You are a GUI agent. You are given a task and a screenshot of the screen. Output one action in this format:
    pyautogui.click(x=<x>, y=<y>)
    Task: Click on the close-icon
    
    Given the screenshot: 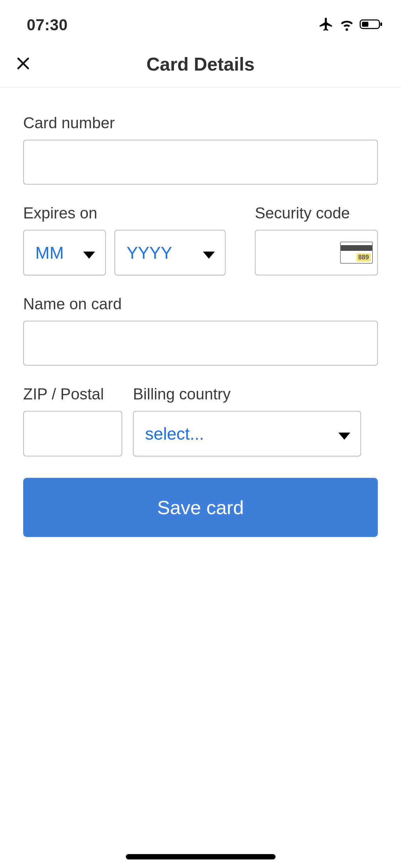 What is the action you would take?
    pyautogui.click(x=23, y=64)
    